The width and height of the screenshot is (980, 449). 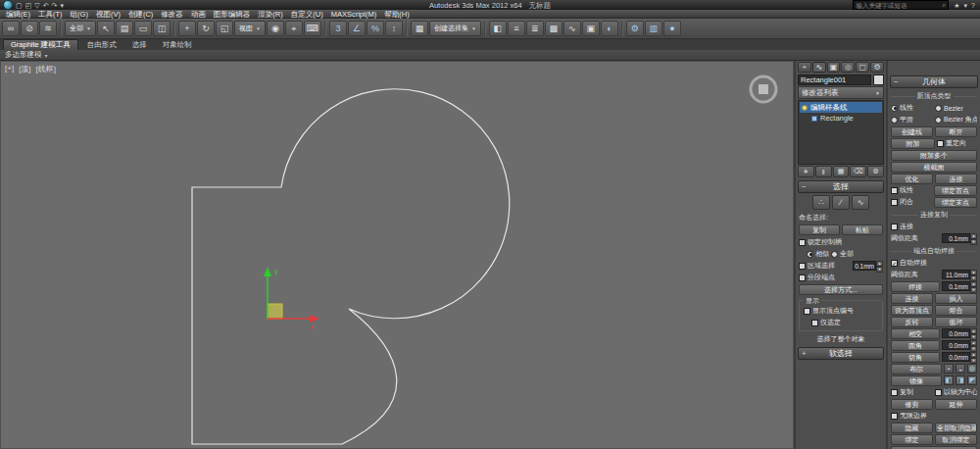 I want to click on select-and-link-icon: ∞, so click(x=11, y=28).